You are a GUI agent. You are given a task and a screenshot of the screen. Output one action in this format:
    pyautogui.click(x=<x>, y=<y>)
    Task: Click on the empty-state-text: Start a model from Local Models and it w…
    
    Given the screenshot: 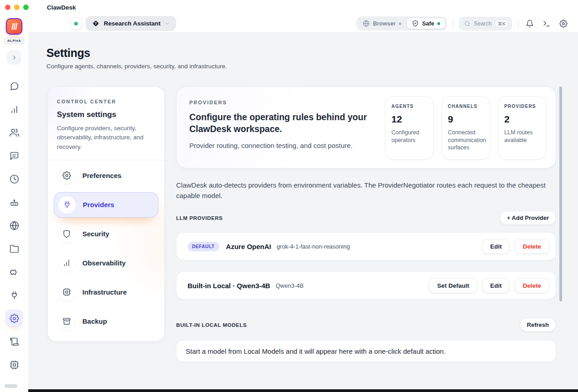 What is the action you would take?
    pyautogui.click(x=316, y=351)
    